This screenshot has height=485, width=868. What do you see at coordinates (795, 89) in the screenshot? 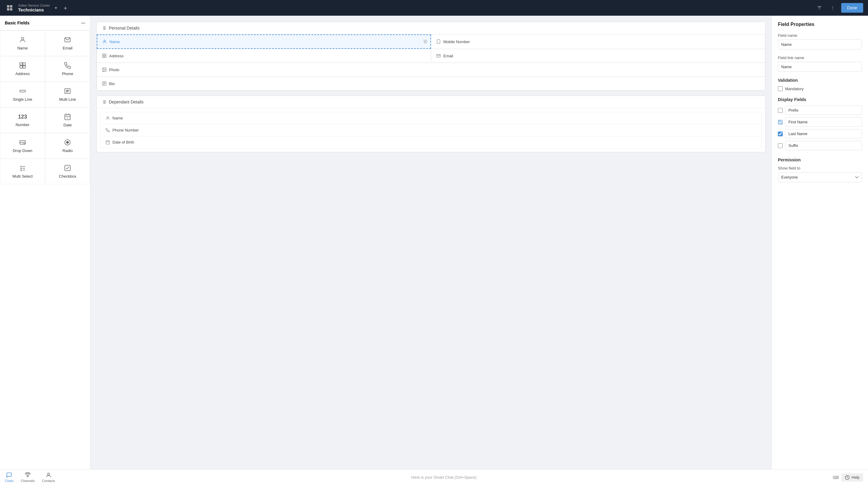
I see `mandatory-label: Mandatory` at bounding box center [795, 89].